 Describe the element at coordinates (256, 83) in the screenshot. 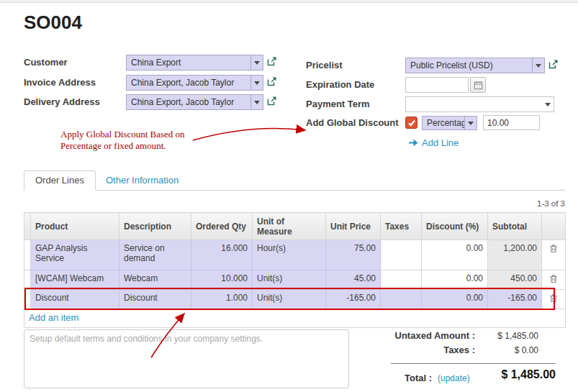

I see `invoice-address-dropdown-button` at that location.